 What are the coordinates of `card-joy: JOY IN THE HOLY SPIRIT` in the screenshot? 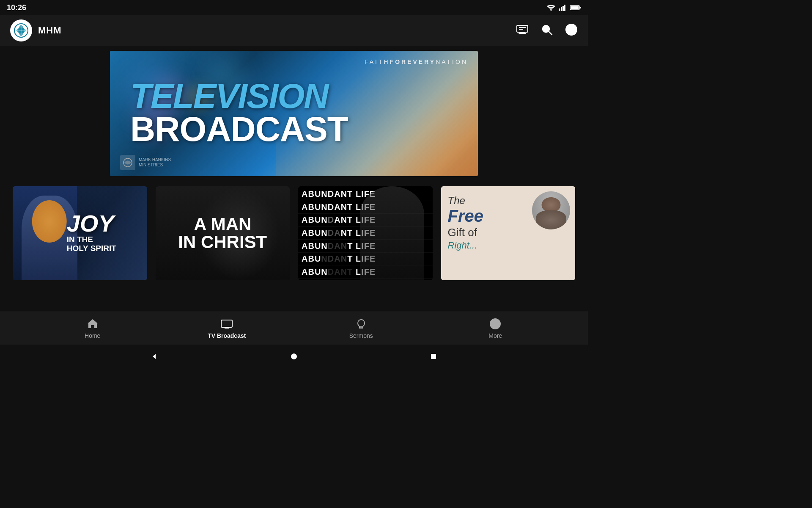 It's located at (80, 233).